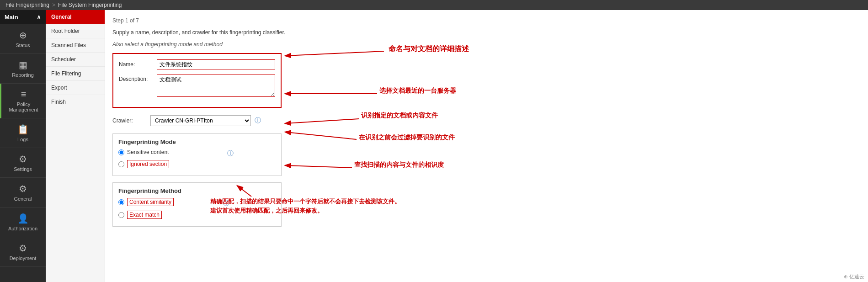 The width and height of the screenshot is (868, 282). Describe the element at coordinates (434, 5) in the screenshot. I see `top-bar: File Fingerprinting > File System Finger…` at that location.